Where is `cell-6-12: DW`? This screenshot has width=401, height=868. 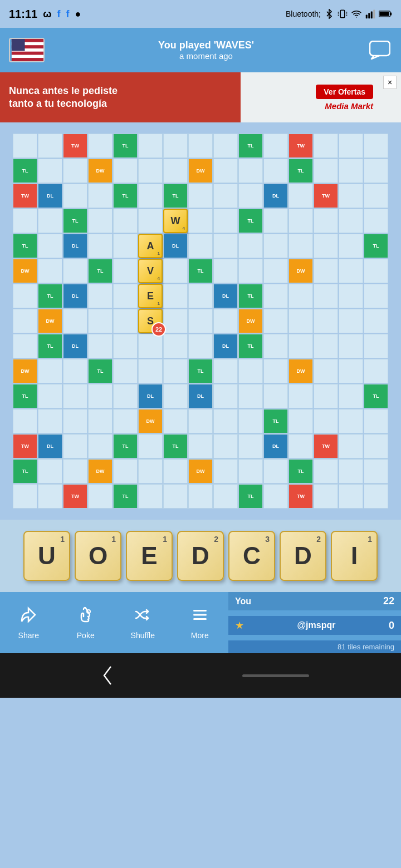
cell-6-12: DW is located at coordinates (301, 271).